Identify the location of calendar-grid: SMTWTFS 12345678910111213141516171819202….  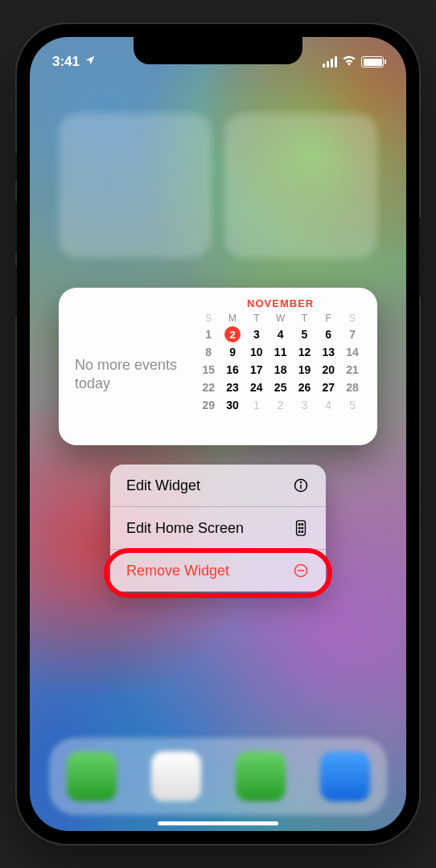
(280, 363).